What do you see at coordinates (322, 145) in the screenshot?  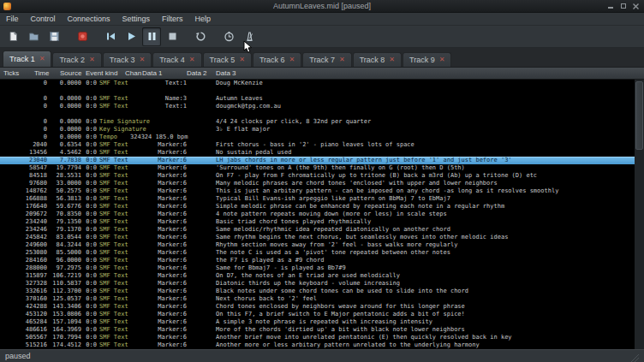 I see `table-row: 2040 0.6354 0:0 SMF Text Marker:6 First …` at bounding box center [322, 145].